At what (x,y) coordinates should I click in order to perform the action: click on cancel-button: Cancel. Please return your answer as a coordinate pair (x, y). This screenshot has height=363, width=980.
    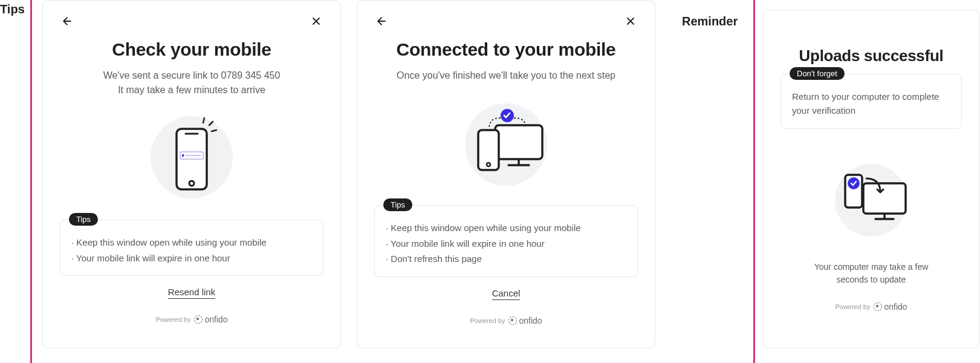
    Looking at the image, I should click on (507, 294).